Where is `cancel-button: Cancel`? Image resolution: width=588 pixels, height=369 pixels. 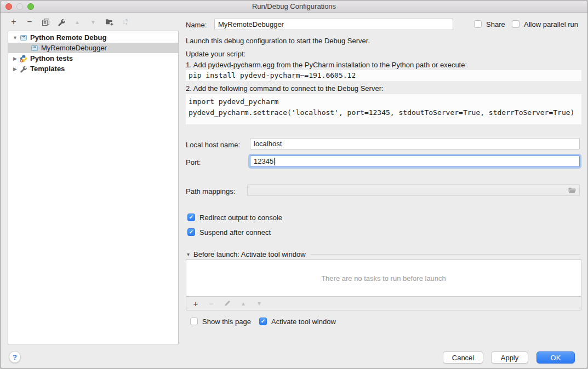 cancel-button: Cancel is located at coordinates (463, 358).